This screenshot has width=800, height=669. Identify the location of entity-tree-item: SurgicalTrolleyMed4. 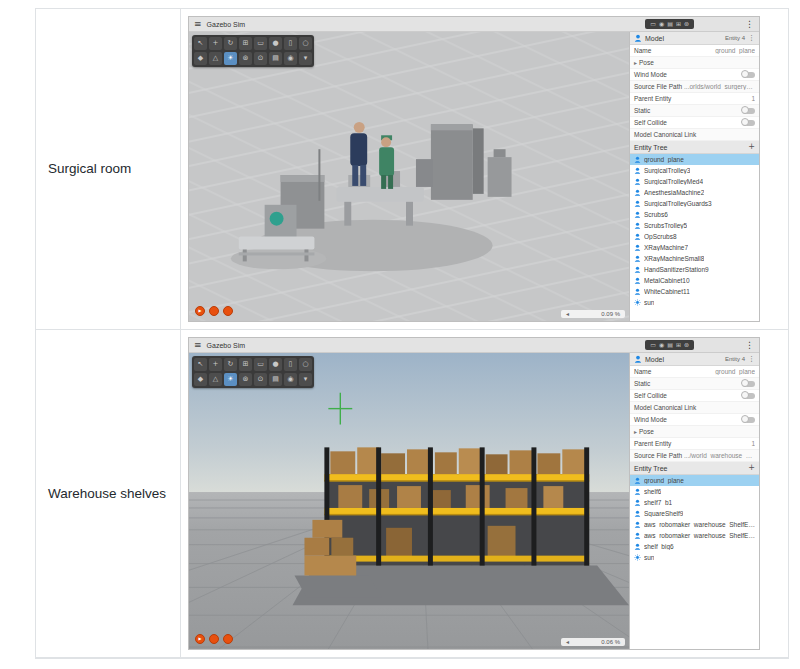
(694, 182).